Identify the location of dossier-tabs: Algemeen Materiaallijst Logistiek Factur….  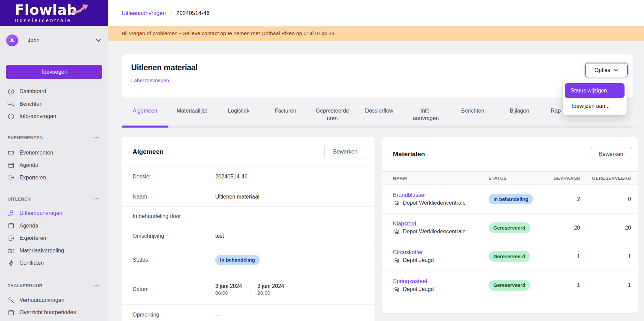
(377, 115).